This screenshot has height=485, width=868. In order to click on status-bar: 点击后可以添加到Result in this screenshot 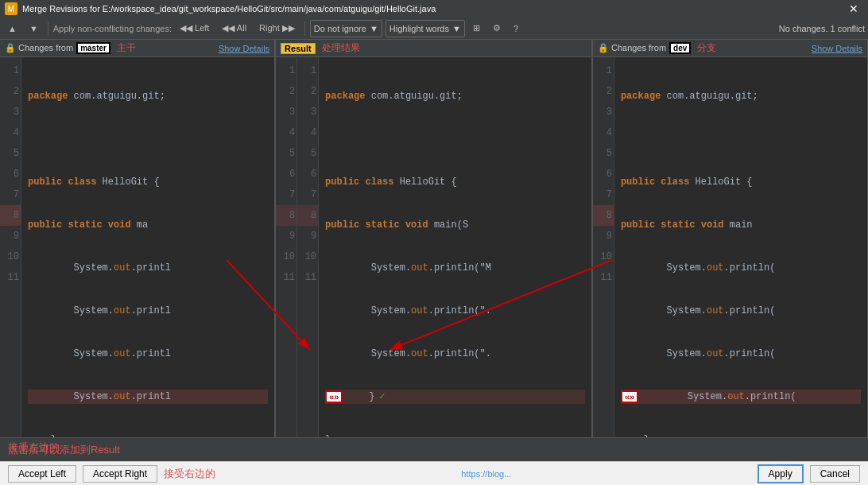, I will do `click(434, 449)`.